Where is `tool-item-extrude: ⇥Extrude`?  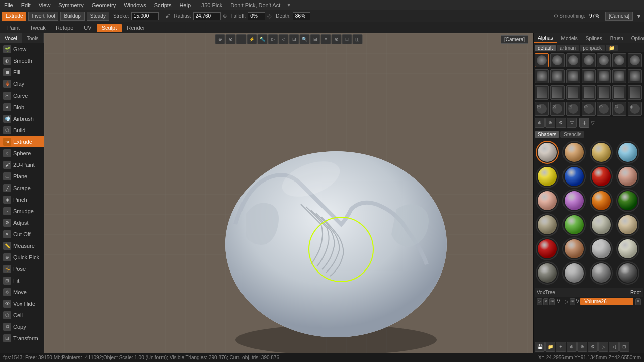
tool-item-extrude: ⇥Extrude is located at coordinates (22, 142).